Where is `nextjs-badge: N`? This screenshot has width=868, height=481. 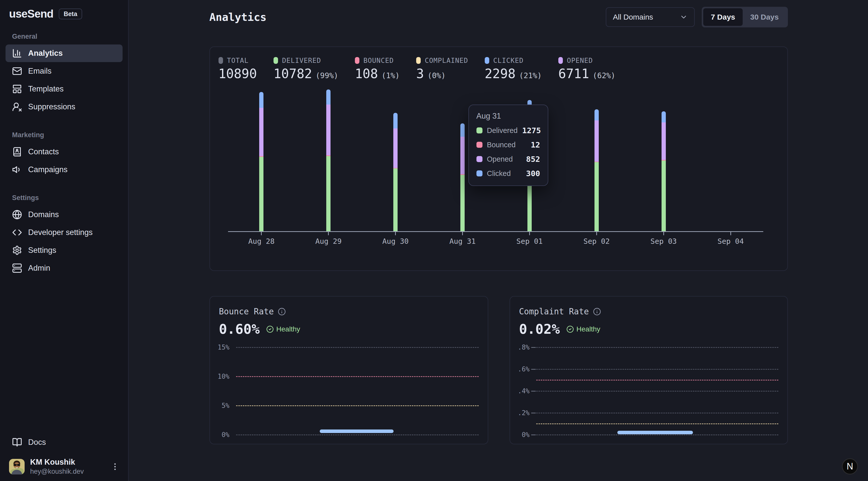
nextjs-badge: N is located at coordinates (850, 467).